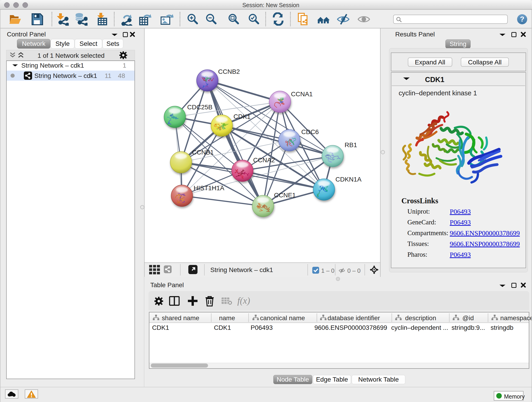 The height and width of the screenshot is (402, 532). Describe the element at coordinates (285, 195) in the screenshot. I see `svg-text: CCNE1` at that location.